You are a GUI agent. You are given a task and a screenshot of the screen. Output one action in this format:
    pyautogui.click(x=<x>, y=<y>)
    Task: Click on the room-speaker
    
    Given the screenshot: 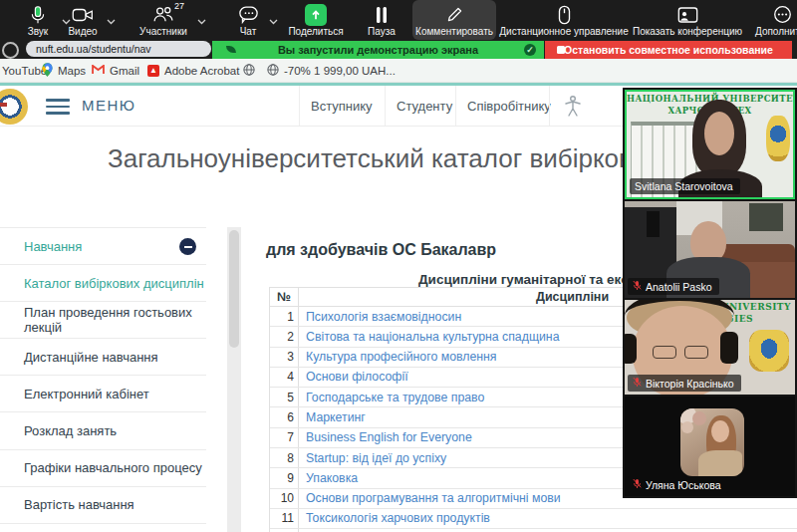 What is the action you would take?
    pyautogui.click(x=654, y=224)
    